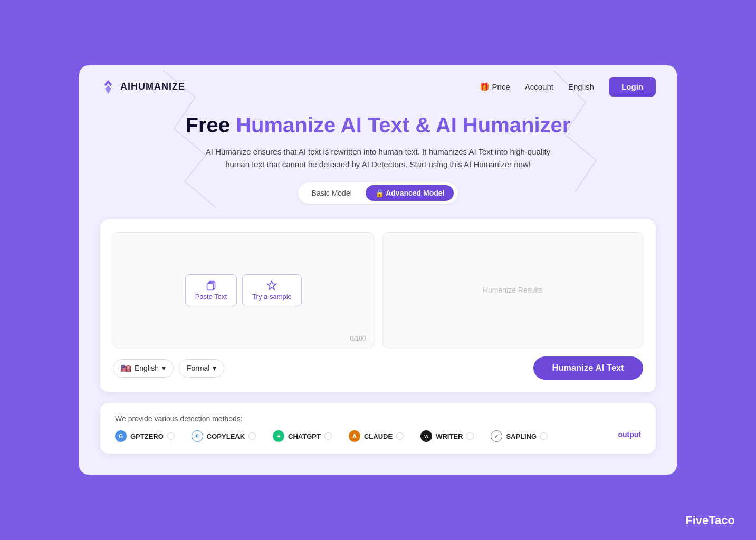  I want to click on hero-title-accent: Humanize AI Text & AI Humanizer, so click(403, 125).